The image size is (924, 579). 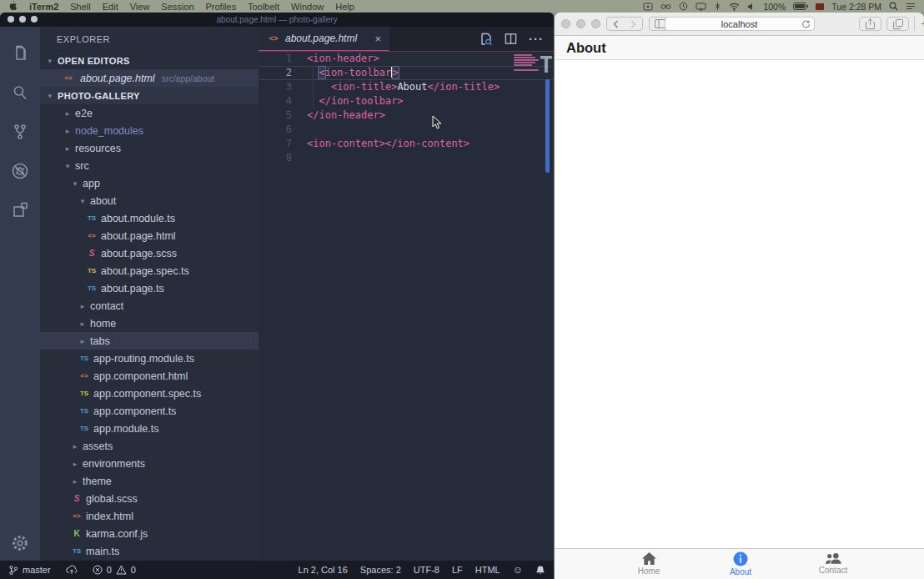 I want to click on keyboard-brightness-icon, so click(x=717, y=7).